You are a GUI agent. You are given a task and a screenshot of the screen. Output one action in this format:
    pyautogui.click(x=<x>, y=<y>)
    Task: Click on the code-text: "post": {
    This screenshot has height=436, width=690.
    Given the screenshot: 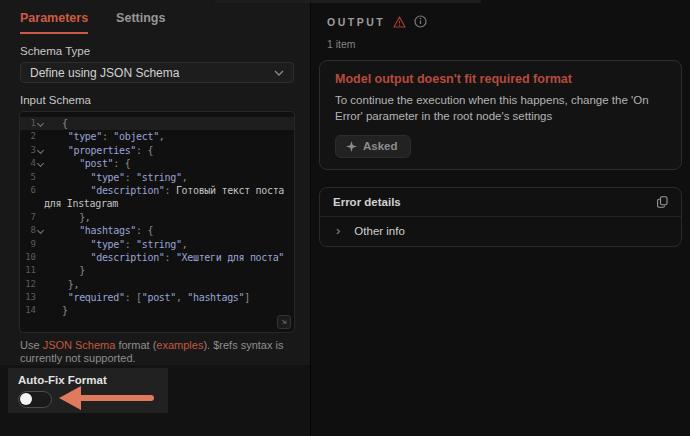 What is the action you would take?
    pyautogui.click(x=88, y=164)
    